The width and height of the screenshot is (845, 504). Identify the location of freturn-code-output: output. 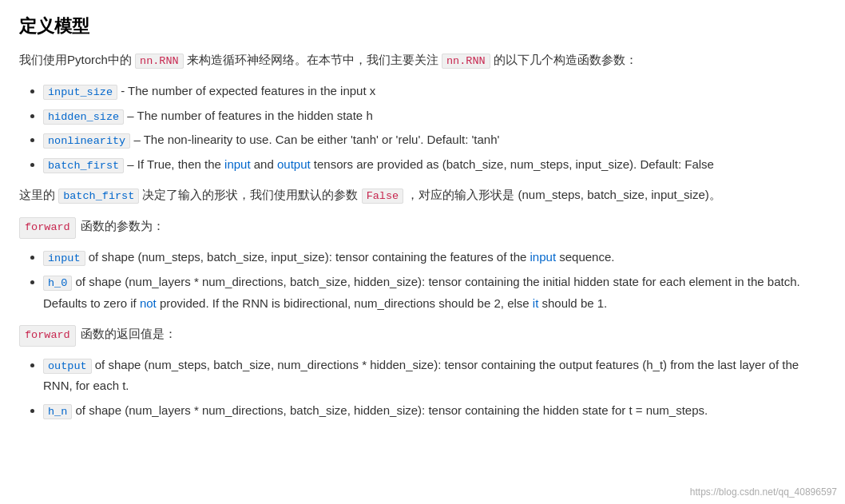
(67, 366).